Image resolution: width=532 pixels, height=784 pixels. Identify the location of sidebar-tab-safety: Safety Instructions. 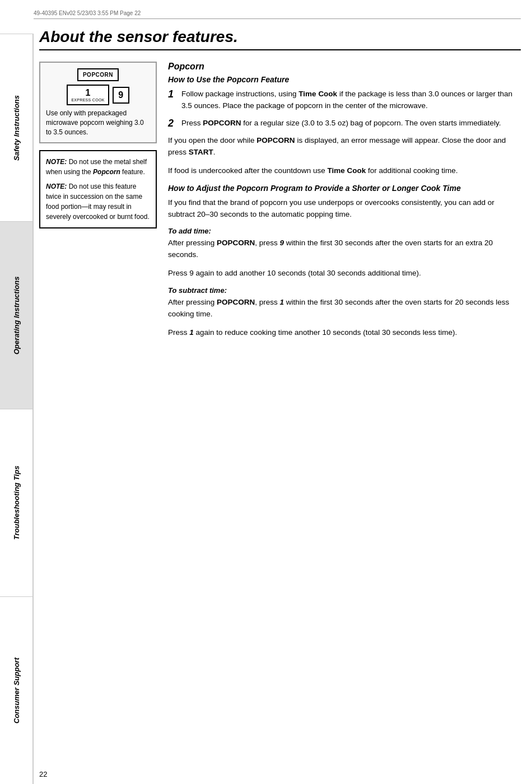
(16, 128).